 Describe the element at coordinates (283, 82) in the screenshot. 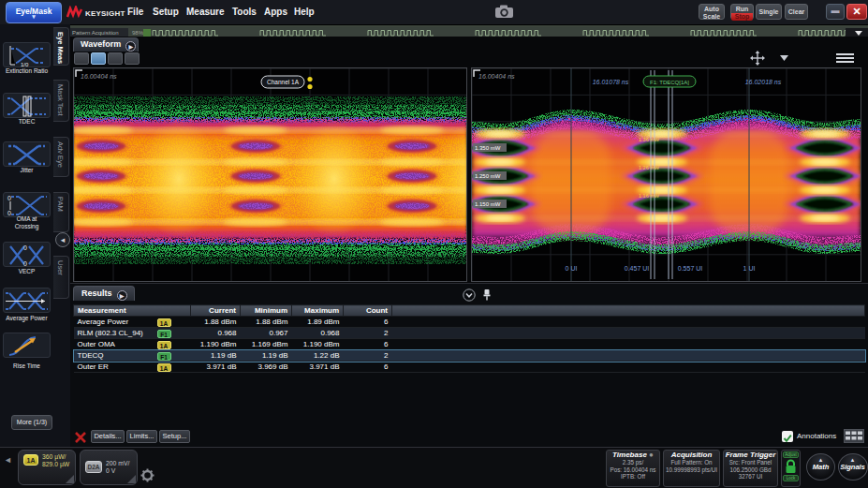

I see `svg-text: Channel 1A` at that location.